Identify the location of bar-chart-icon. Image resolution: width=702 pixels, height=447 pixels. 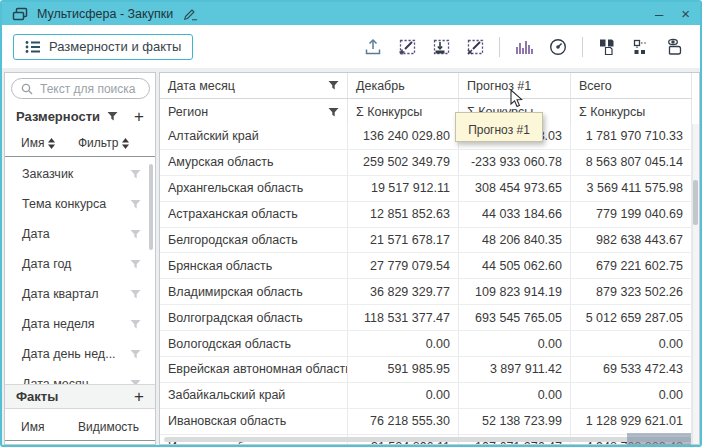
(524, 47).